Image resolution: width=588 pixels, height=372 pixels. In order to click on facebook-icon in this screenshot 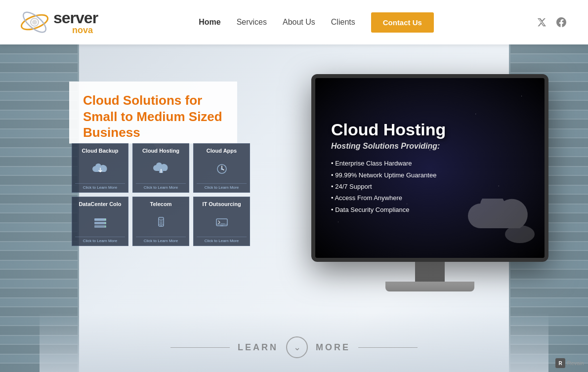, I will do `click(561, 22)`.